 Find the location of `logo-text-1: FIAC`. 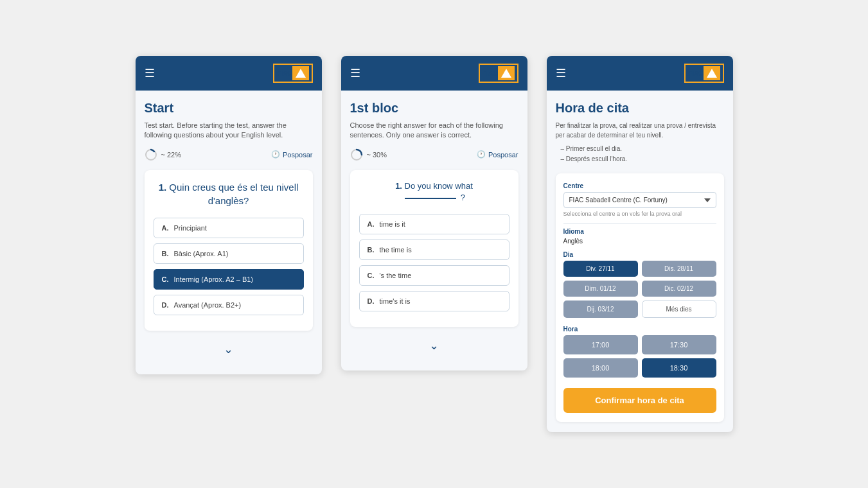

logo-text-1: FIAC is located at coordinates (284, 73).